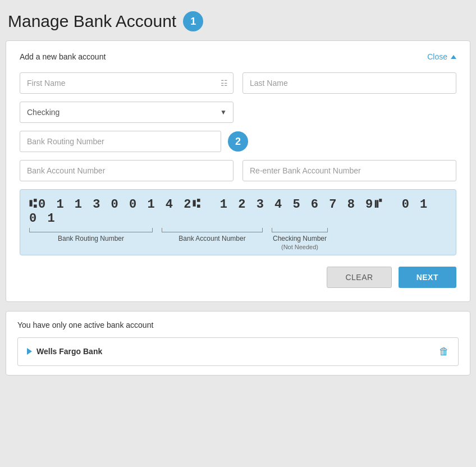 The width and height of the screenshot is (476, 467). Describe the element at coordinates (63, 57) in the screenshot. I see `add-bank-label: Add a new bank account` at that location.